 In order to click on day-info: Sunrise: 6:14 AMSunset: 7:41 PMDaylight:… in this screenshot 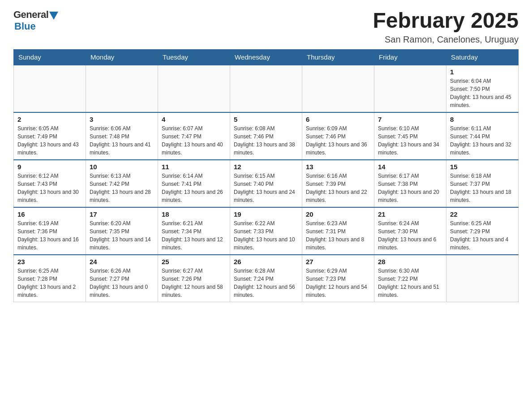, I will do `click(194, 188)`.